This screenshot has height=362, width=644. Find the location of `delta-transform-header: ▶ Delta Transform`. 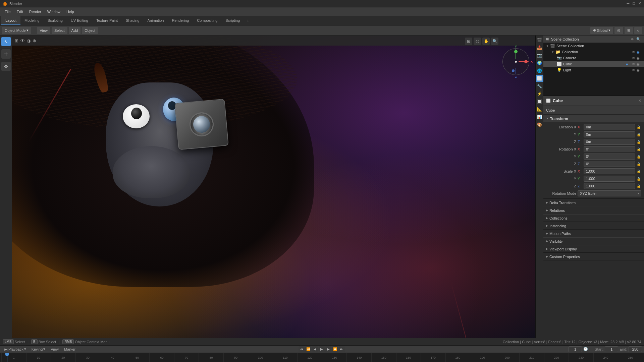

delta-transform-header: ▶ Delta Transform is located at coordinates (594, 202).